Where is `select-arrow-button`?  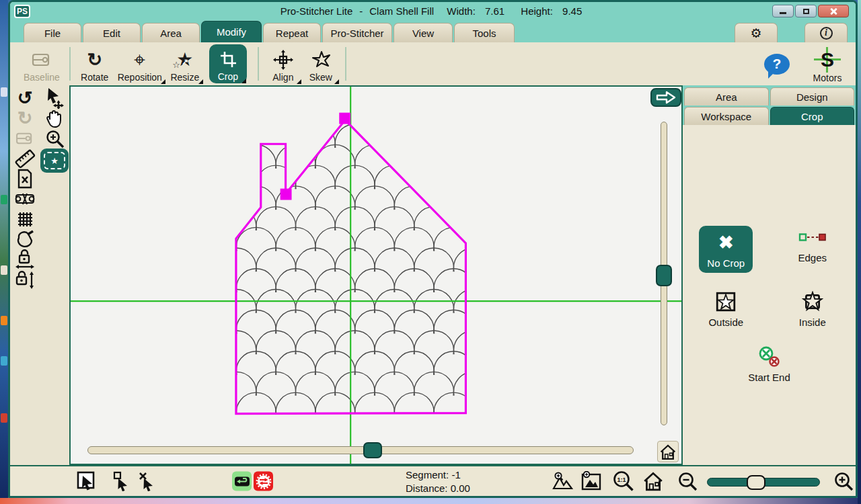
select-arrow-button is located at coordinates (87, 481).